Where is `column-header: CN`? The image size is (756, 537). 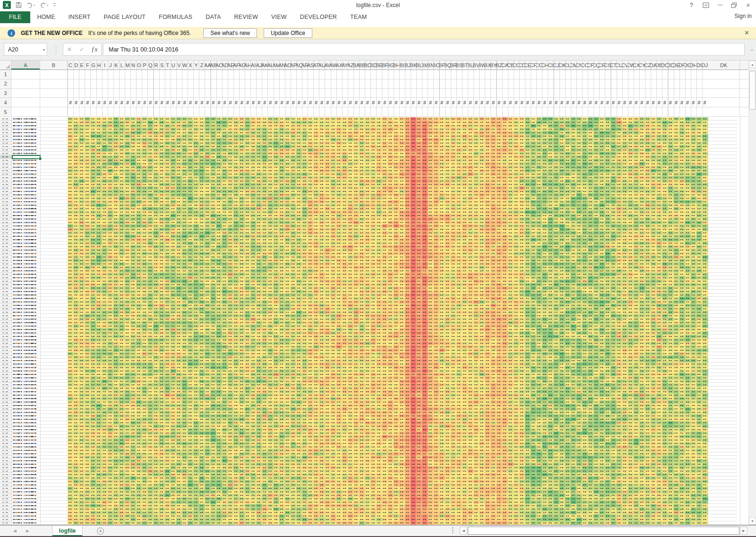 column-header: CN is located at coordinates (579, 65).